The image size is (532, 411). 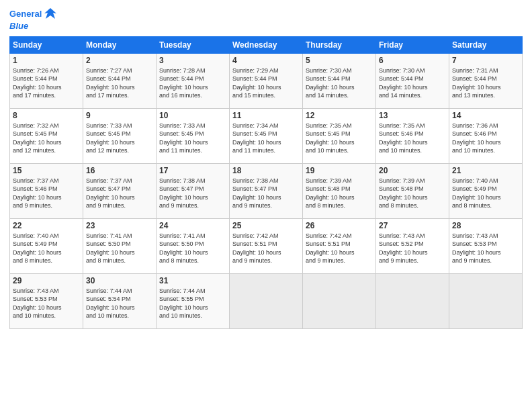 I want to click on day-number: 25, so click(x=266, y=226).